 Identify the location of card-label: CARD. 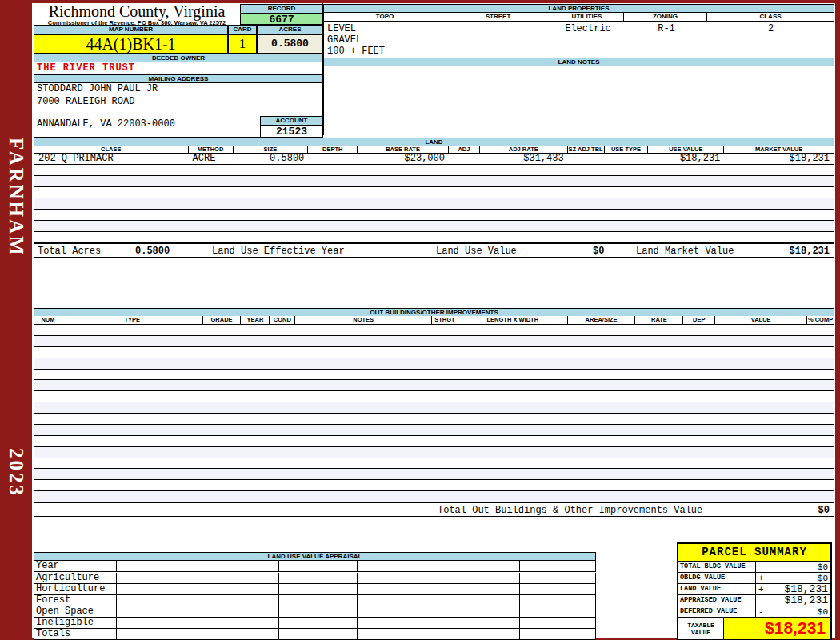
(242, 30).